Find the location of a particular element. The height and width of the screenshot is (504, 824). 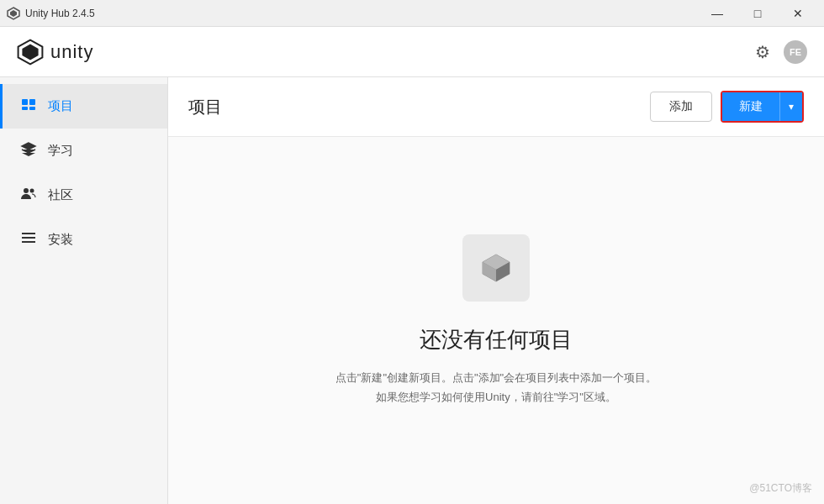

sidebar-item-projects: 项目 is located at coordinates (84, 106).